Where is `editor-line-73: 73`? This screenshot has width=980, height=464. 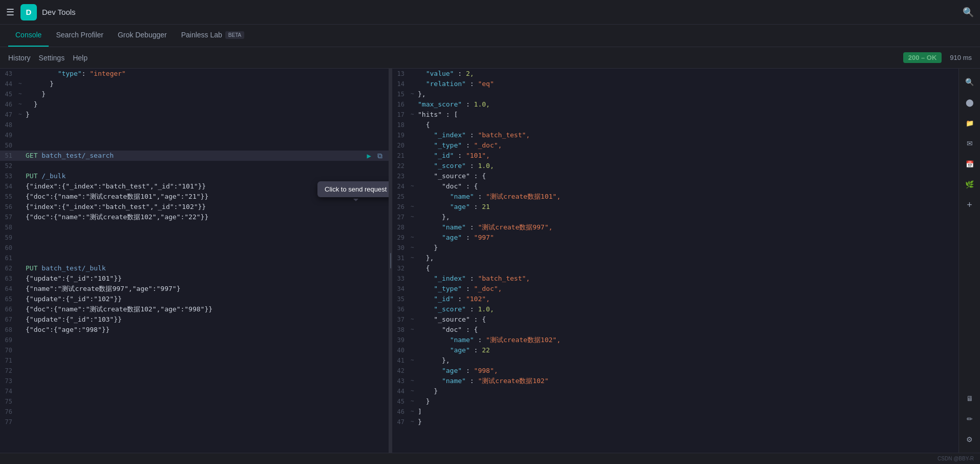
editor-line-73: 73 is located at coordinates (195, 381).